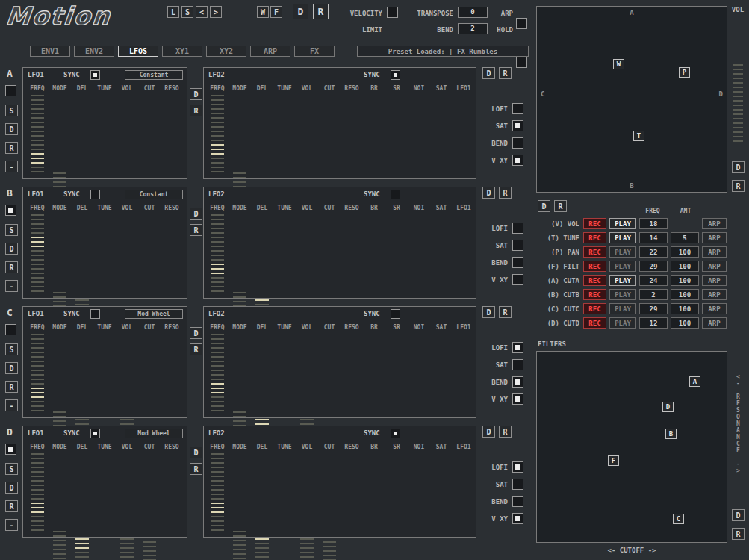  What do you see at coordinates (614, 461) in the screenshot?
I see `filters-marker-f: F` at bounding box center [614, 461].